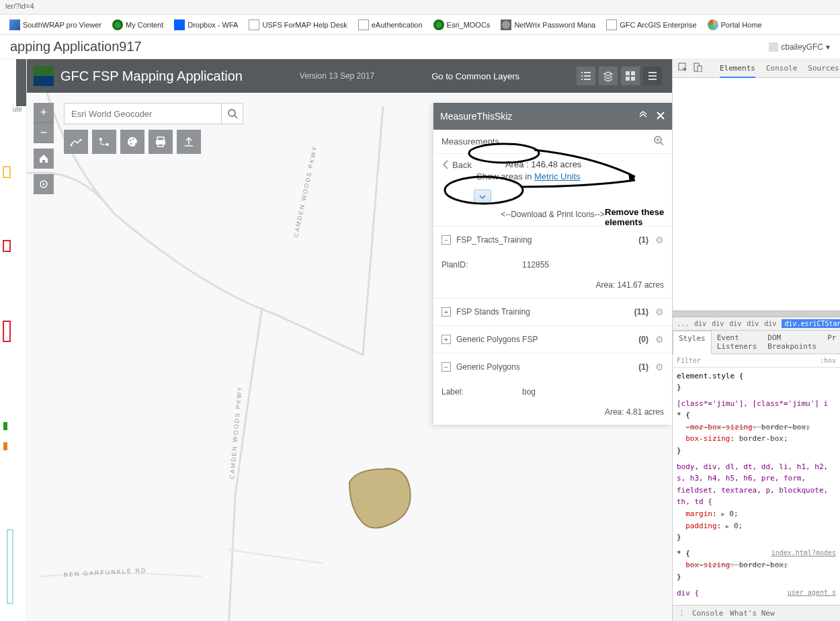 The height and width of the screenshot is (621, 840). Describe the element at coordinates (738, 71) in the screenshot. I see `tab-elements: Elements` at that location.